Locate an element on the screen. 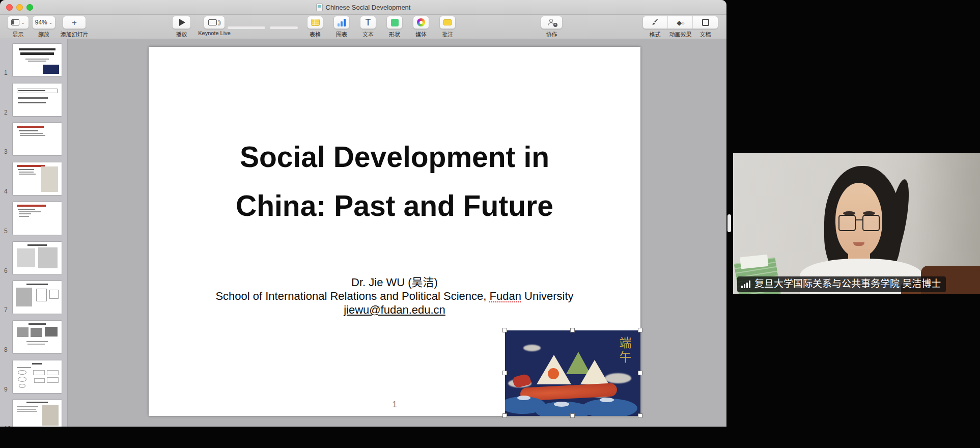 The image size is (980, 448). slide-thumbnail-5: 5 is located at coordinates (34, 218).